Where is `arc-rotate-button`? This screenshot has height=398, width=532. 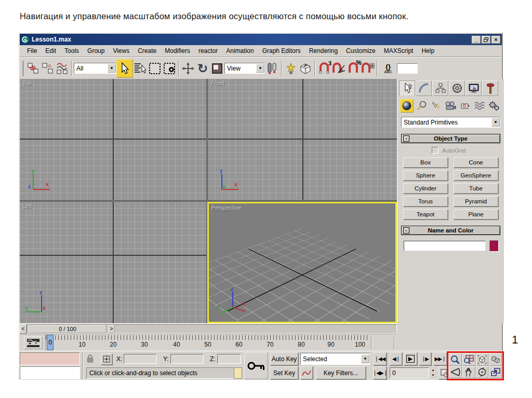 arc-rotate-button is located at coordinates (482, 373).